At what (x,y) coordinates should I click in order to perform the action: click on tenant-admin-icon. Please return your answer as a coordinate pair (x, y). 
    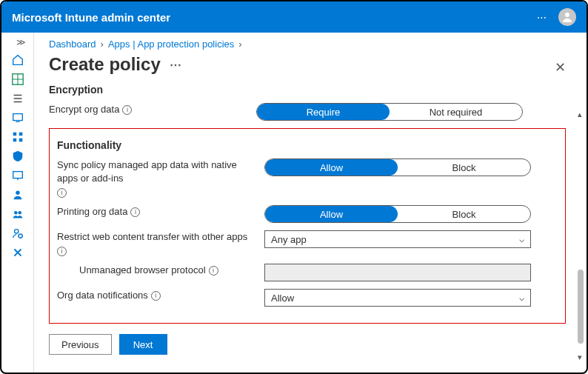
    Looking at the image, I should click on (18, 233).